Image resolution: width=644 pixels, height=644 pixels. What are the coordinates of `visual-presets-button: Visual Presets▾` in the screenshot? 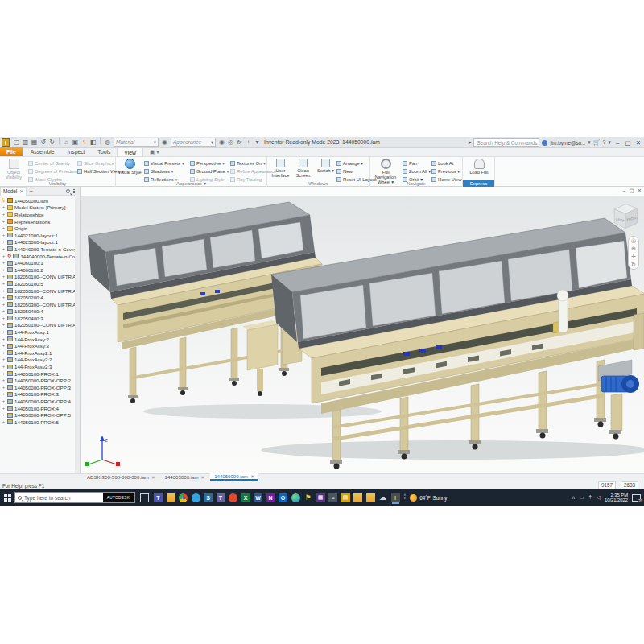 It's located at (164, 163).